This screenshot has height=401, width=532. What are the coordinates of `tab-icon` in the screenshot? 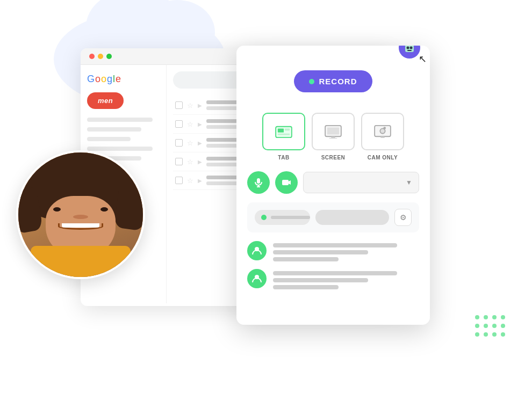 It's located at (284, 132).